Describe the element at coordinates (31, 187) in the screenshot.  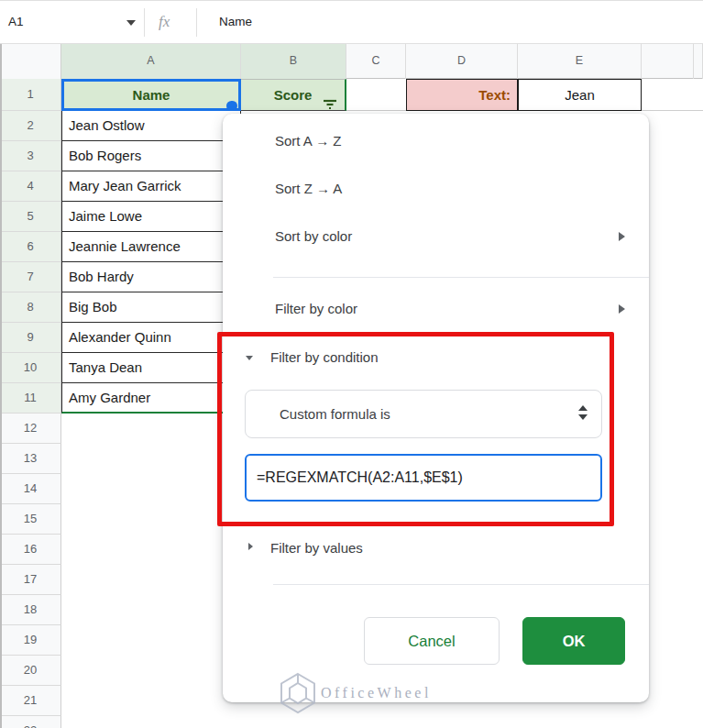
I see `row-header-4: 4` at that location.